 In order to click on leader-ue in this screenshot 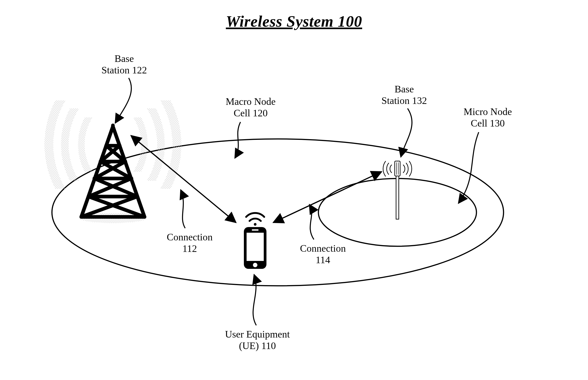, I will do `click(255, 300)`.